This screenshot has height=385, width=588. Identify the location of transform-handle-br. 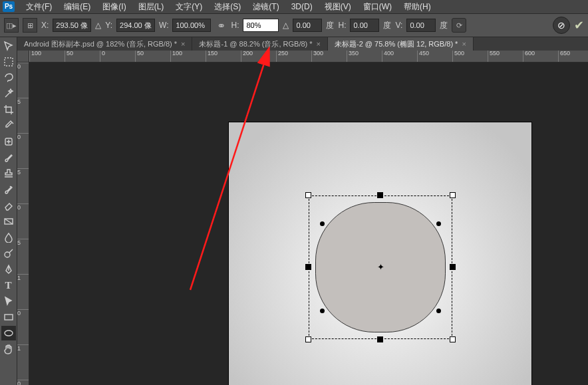
(452, 339).